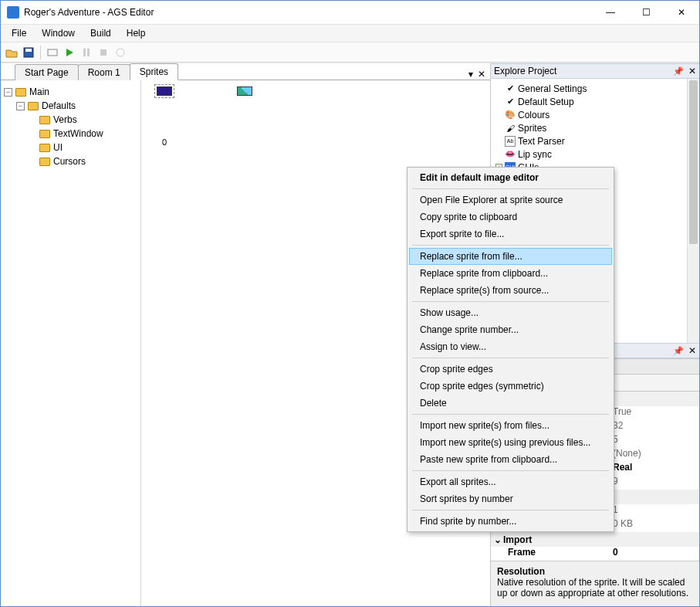  What do you see at coordinates (511, 403) in the screenshot?
I see `ctx-delete: Delete` at bounding box center [511, 403].